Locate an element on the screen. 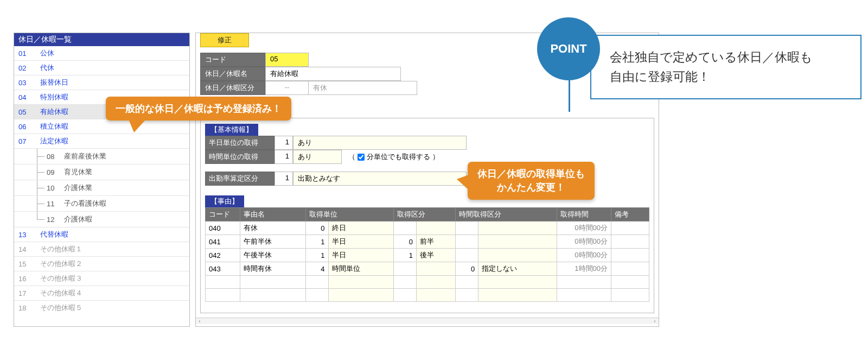  sidebar-item-label: その他休暇４ is located at coordinates (61, 293).